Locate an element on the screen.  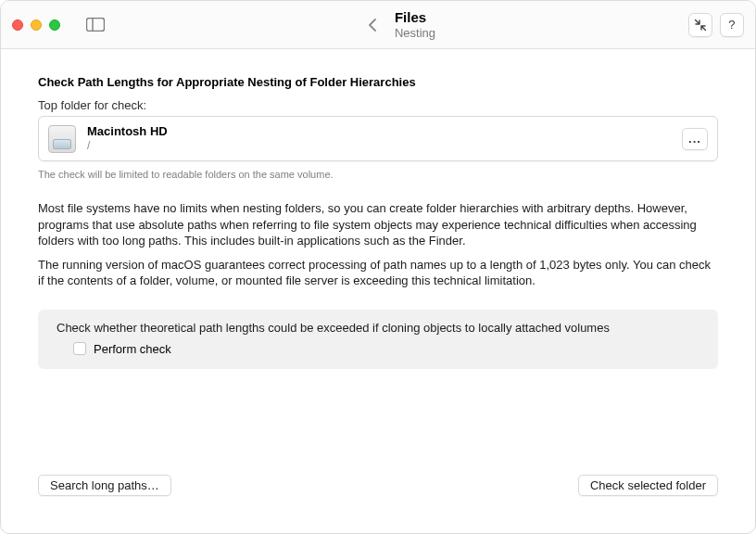
folder-selector: Macintosh HD / ... is located at coordinates (378, 139).